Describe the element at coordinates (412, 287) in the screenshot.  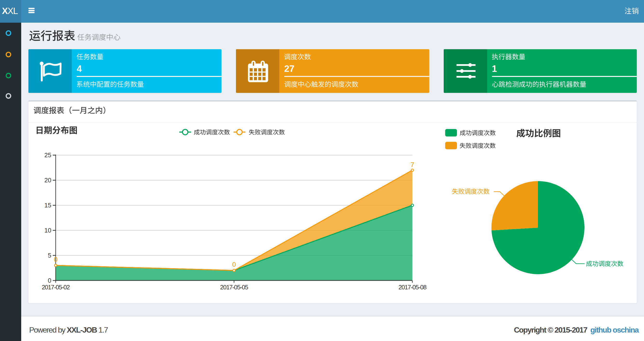
I see `svg-text: 2017-05-08` at that location.